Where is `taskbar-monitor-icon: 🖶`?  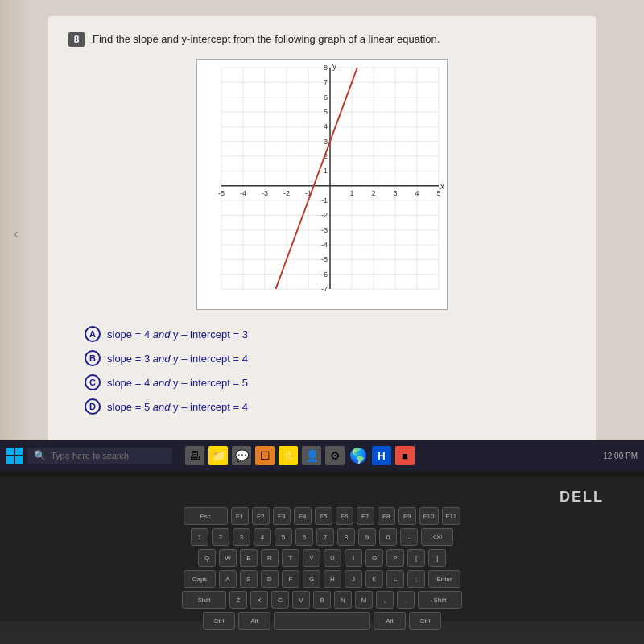
taskbar-monitor-icon: 🖶 is located at coordinates (195, 456).